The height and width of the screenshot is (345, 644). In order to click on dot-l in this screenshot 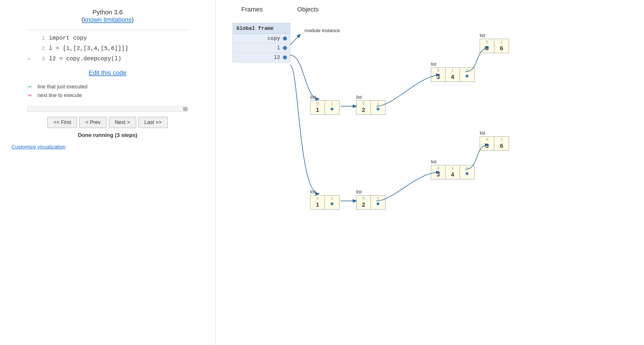, I will do `click(285, 48)`.